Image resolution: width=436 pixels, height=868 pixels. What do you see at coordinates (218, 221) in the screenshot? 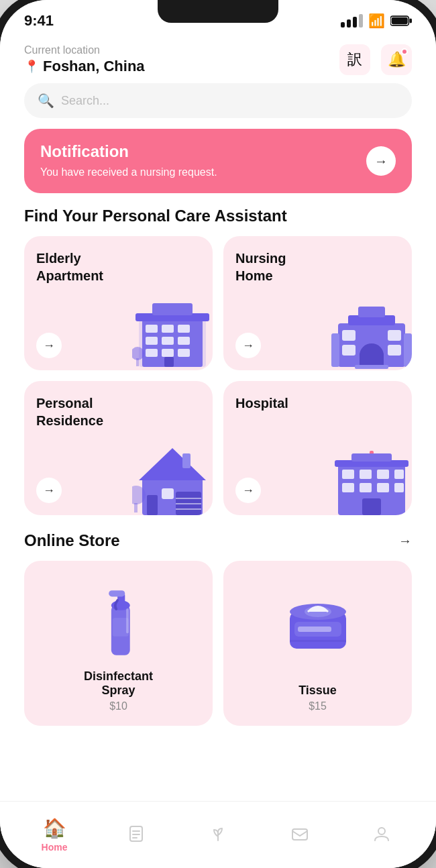
I see `care-section-title: Find Your Personal Care Assistant` at bounding box center [218, 221].